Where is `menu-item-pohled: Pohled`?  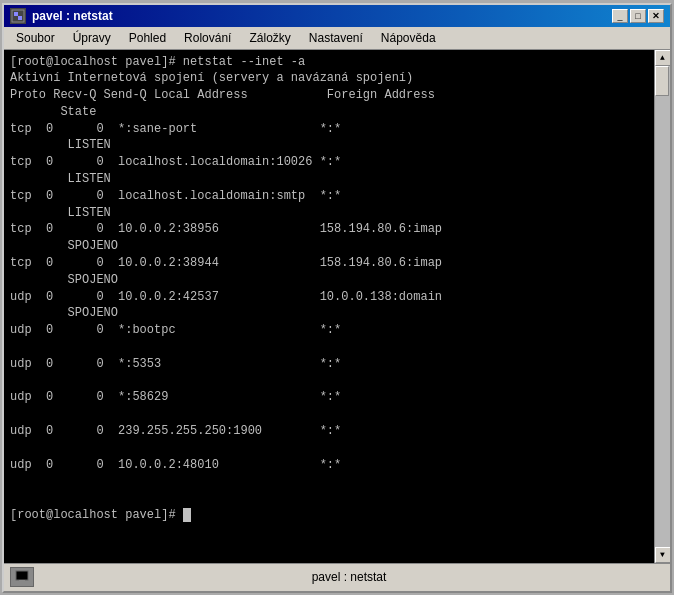
menu-item-pohled: Pohled is located at coordinates (148, 38).